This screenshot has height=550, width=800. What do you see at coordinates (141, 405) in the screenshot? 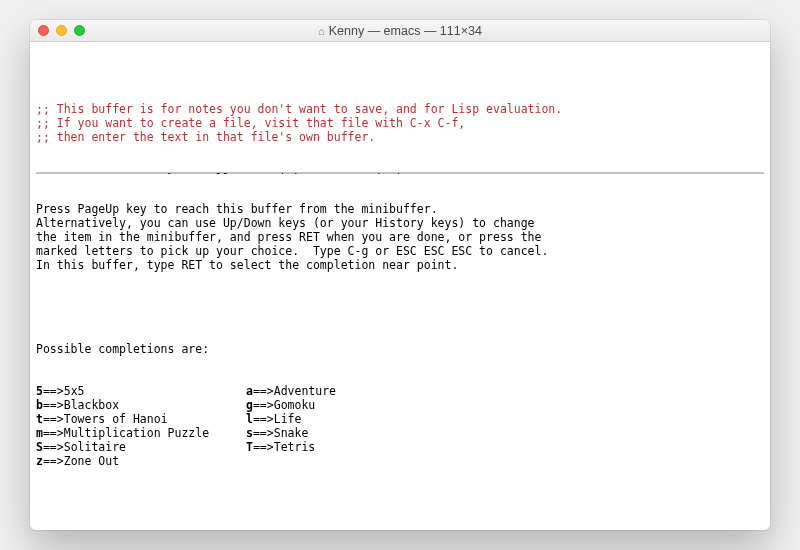
I see `completion-item: b==>Blackbox` at bounding box center [141, 405].